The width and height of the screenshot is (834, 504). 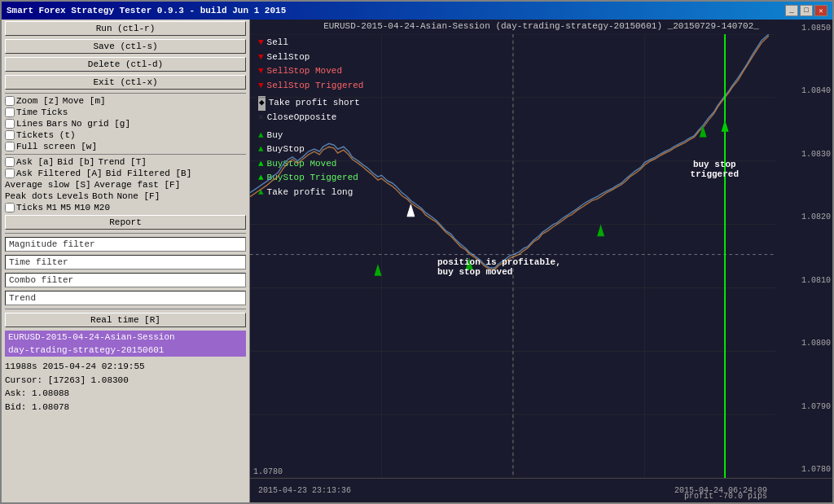 I want to click on status-line1: 11988s 2015-04-24 02:19:55, so click(x=125, y=366).